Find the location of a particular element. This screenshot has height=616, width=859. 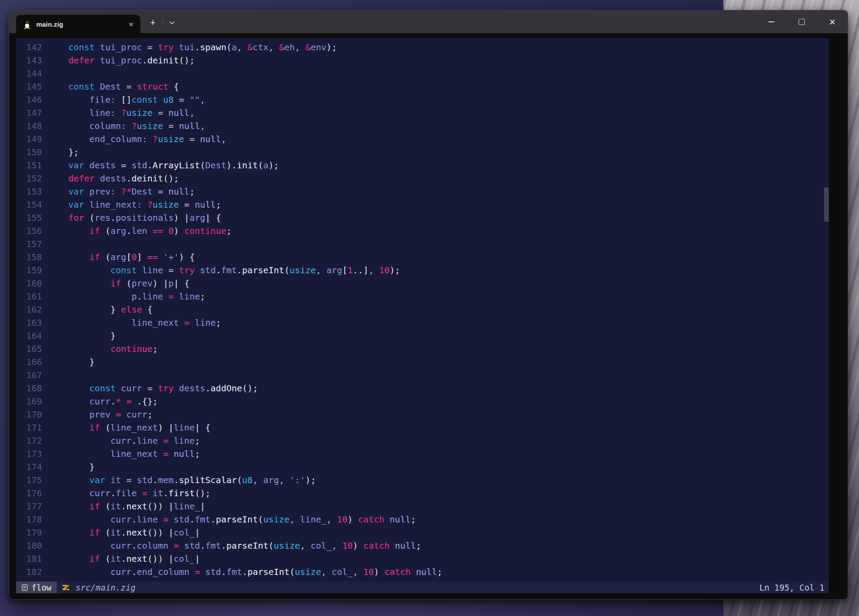

line-number: 142 is located at coordinates (29, 47).